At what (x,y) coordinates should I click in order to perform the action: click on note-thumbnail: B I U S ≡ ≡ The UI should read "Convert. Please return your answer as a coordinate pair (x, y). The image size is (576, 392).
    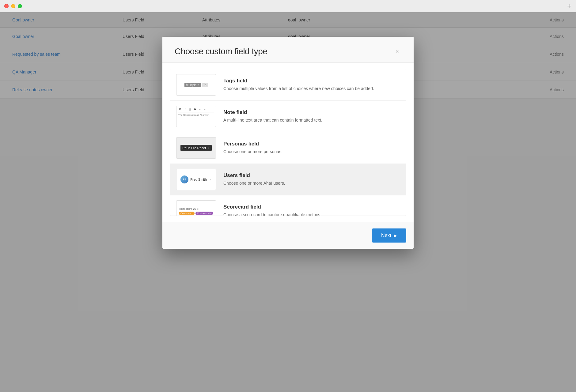
    Looking at the image, I should click on (196, 116).